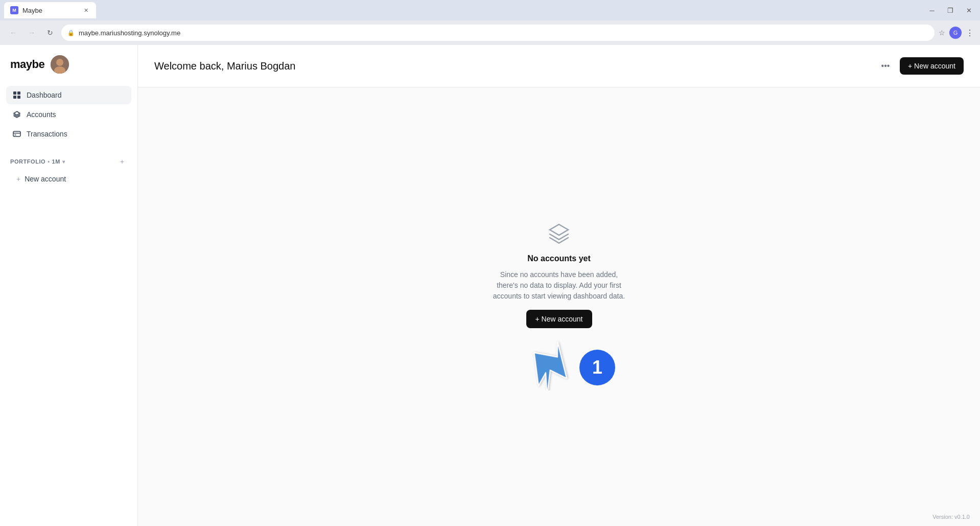  Describe the element at coordinates (68, 170) in the screenshot. I see `portfolio-section: PORTFOLIO • 1M ▾ + + New account` at that location.